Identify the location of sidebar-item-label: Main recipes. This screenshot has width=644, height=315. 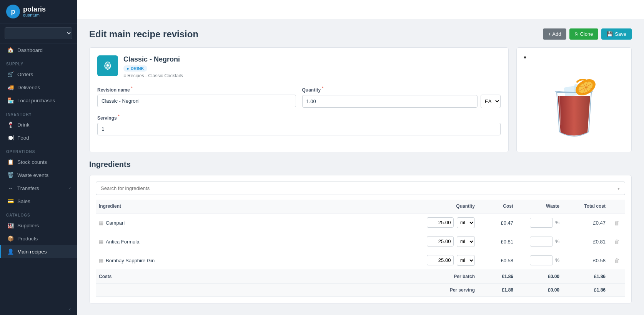
(32, 252).